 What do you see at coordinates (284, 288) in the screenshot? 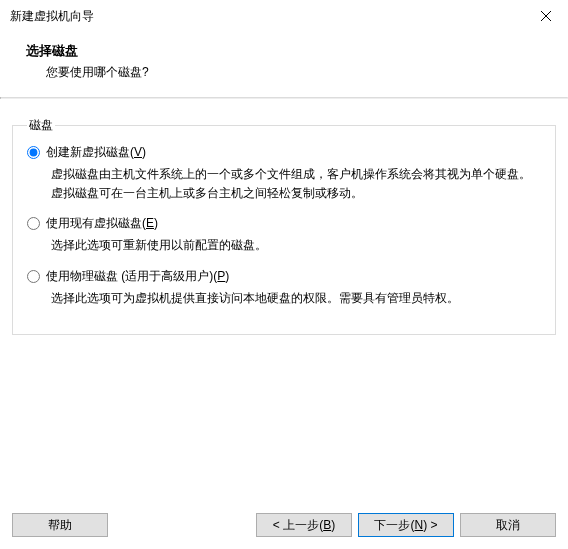
I see `option-use-physical-disk: 使用物理磁盘 (适用于高级用户)(P) 选择此选项可为虚拟机提供直接访问本地硬盘…` at bounding box center [284, 288].